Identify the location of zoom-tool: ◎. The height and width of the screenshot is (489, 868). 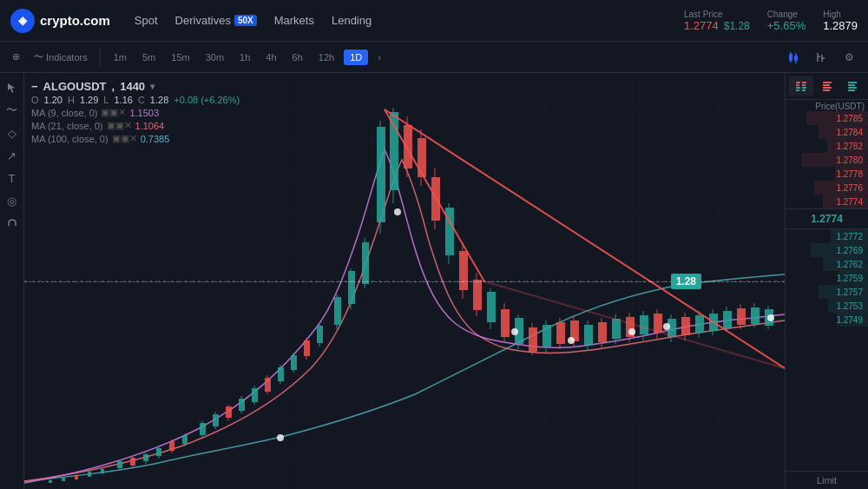
(12, 201).